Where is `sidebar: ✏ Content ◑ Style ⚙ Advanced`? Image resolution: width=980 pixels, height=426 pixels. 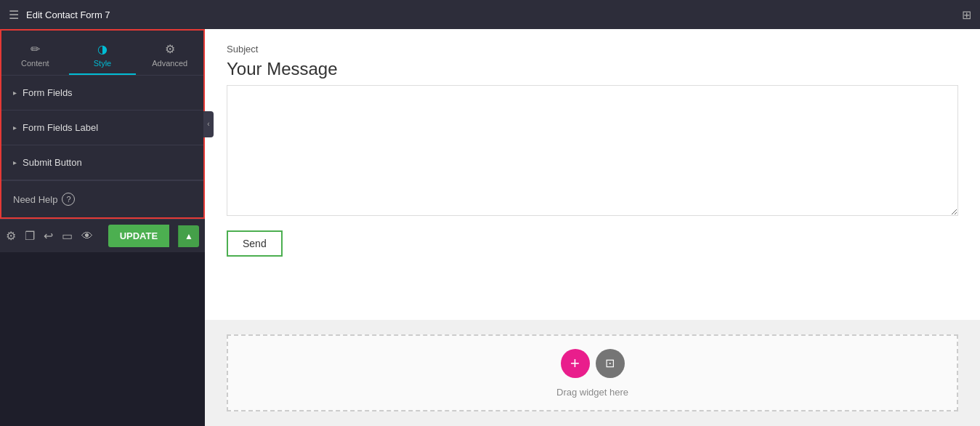
sidebar: ✏ Content ◑ Style ⚙ Advanced is located at coordinates (102, 124).